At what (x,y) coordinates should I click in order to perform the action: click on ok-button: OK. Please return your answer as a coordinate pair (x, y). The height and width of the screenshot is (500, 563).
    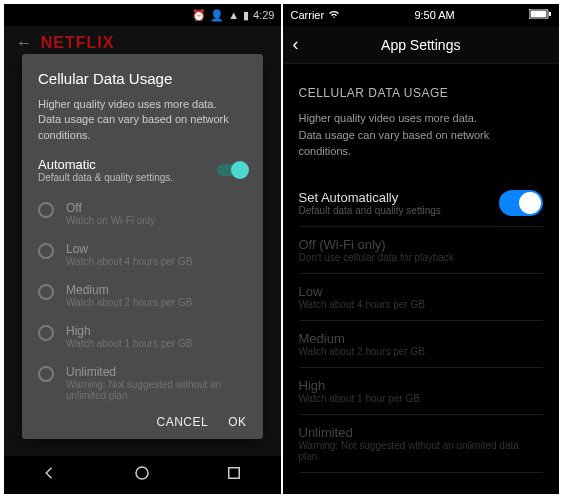
    Looking at the image, I should click on (237, 422).